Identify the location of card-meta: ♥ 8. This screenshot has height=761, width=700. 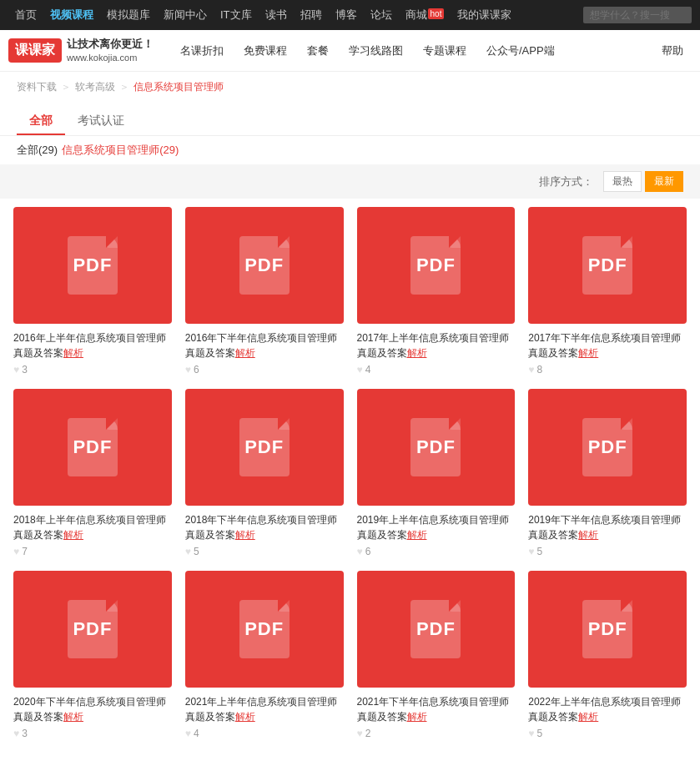
(607, 370).